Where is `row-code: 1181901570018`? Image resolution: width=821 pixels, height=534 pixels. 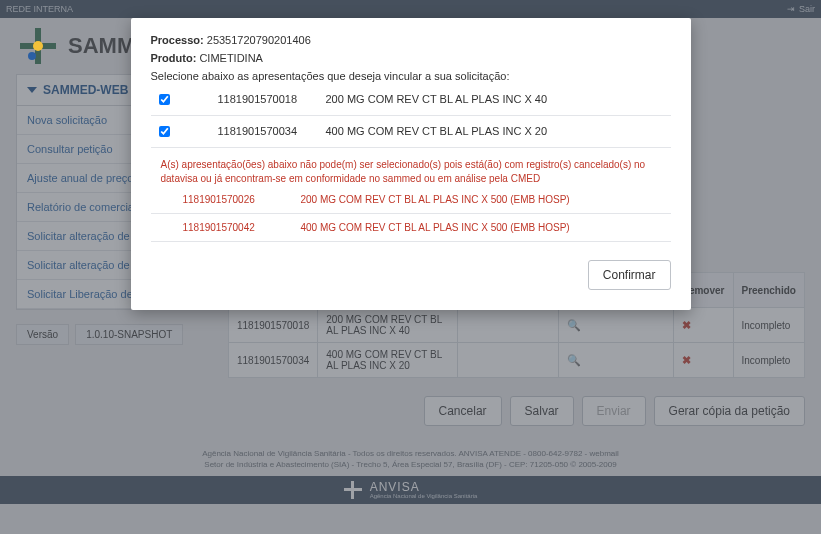 row-code: 1181901570018 is located at coordinates (248, 99).